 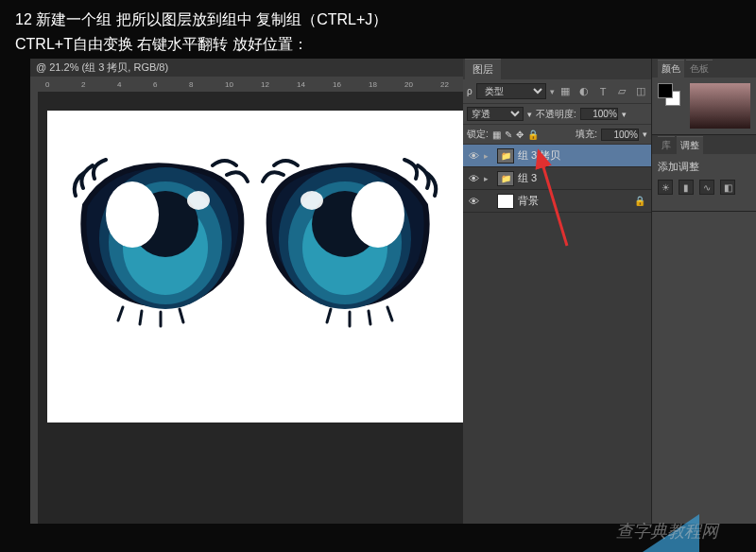 I want to click on ruler-mark: 14, so click(x=315, y=85).